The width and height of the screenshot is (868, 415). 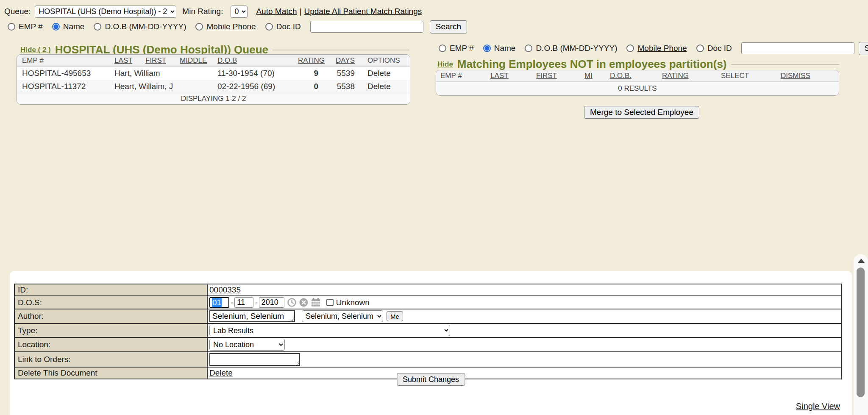 What do you see at coordinates (166, 73) in the screenshot?
I see `cell-name: Hart, William` at bounding box center [166, 73].